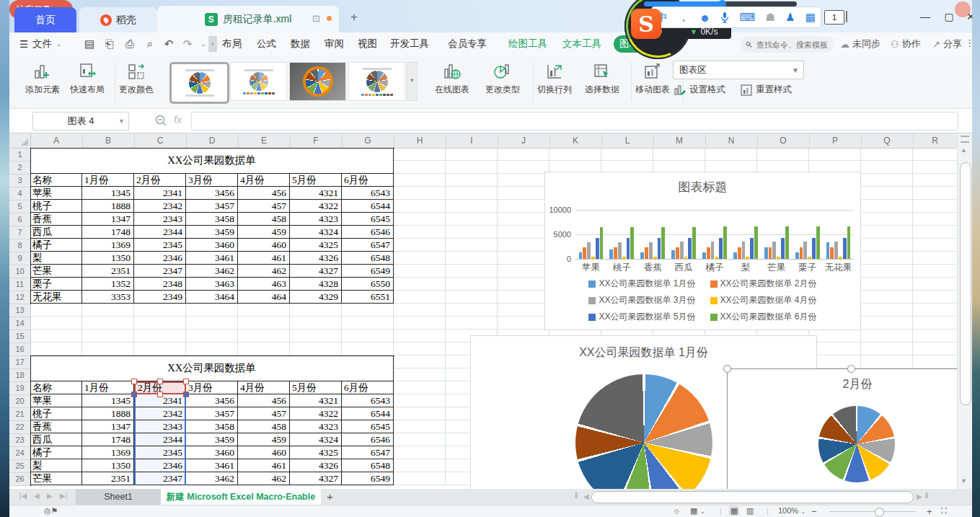  I want to click on sogou-logo-icon: S, so click(646, 24).